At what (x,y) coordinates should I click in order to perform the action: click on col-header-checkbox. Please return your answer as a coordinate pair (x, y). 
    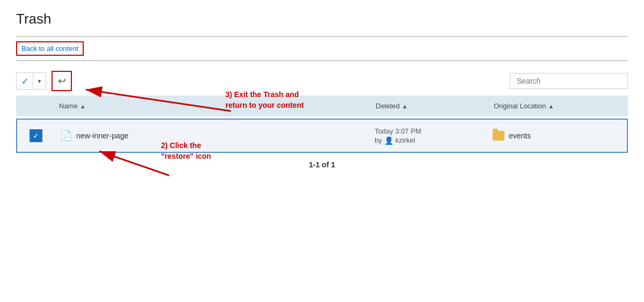
    Looking at the image, I should click on (35, 106).